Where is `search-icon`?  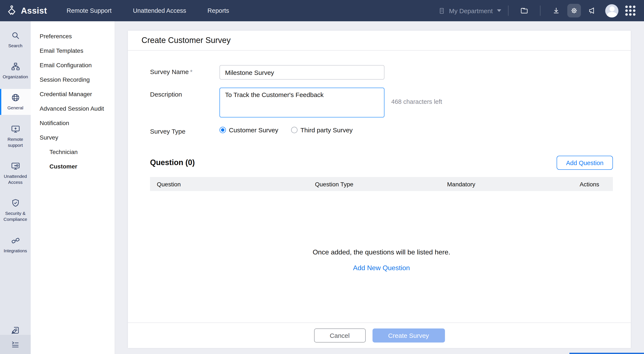
search-icon is located at coordinates (16, 35).